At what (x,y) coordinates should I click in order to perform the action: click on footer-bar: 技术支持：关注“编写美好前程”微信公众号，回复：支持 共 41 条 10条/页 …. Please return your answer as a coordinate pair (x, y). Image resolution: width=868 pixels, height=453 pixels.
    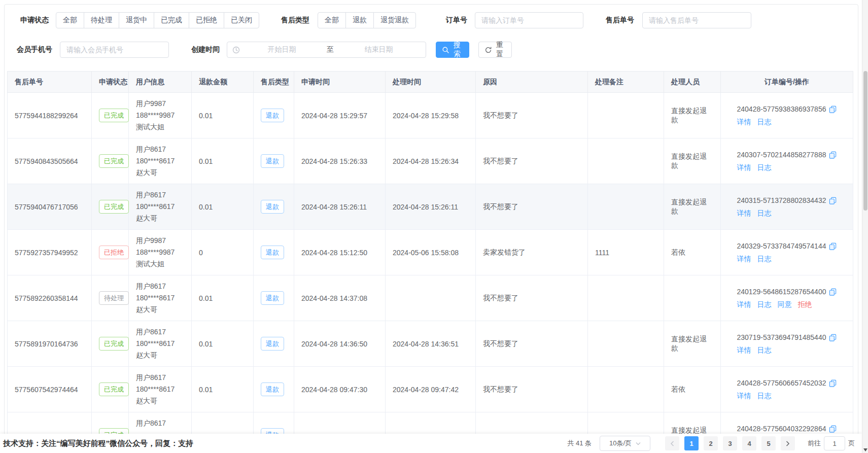
    Looking at the image, I should click on (431, 443).